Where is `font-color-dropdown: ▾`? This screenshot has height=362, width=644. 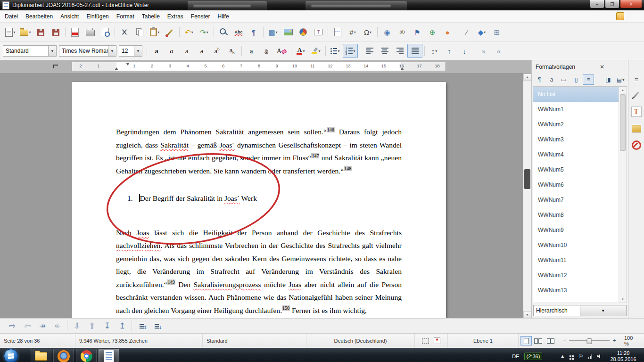 font-color-dropdown: ▾ is located at coordinates (304, 51).